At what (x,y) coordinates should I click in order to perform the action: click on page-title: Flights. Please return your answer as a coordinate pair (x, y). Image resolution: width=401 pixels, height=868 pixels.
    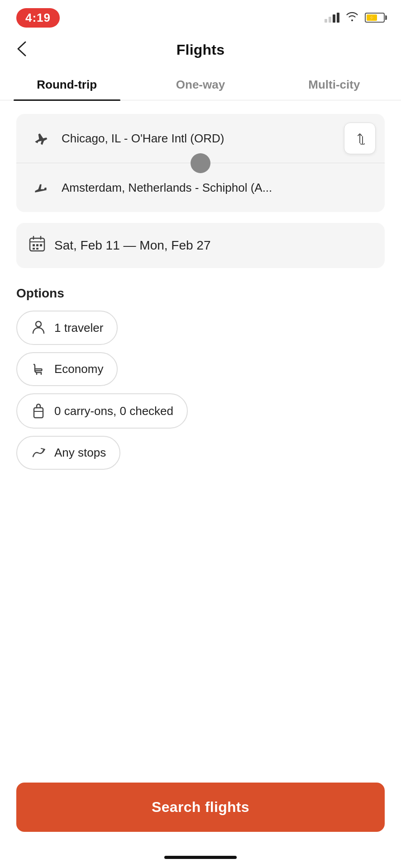
    Looking at the image, I should click on (200, 50).